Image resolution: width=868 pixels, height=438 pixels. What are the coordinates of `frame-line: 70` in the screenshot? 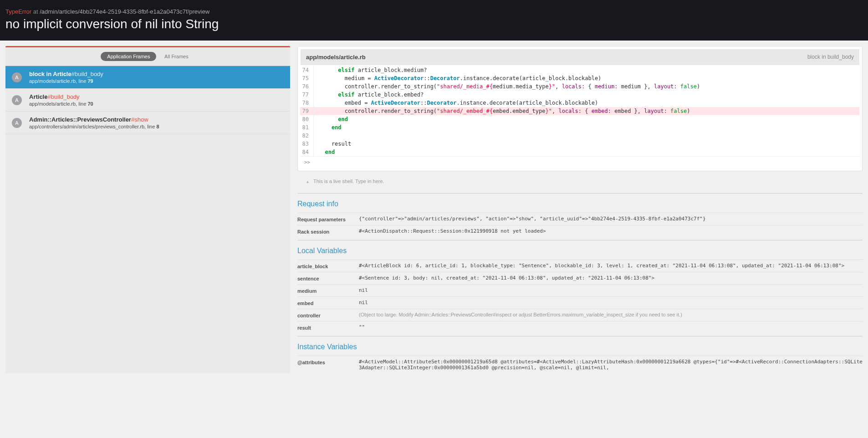 It's located at (90, 104).